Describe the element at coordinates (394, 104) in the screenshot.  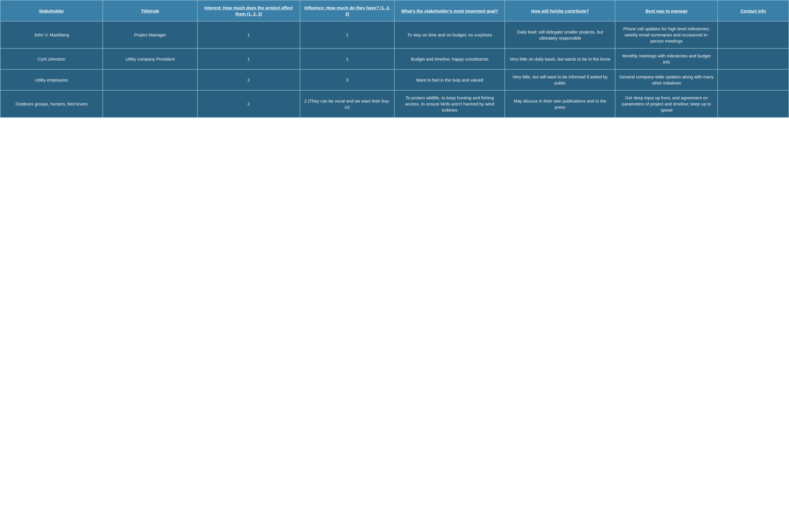
I see `table-row: Outdoors groups, hunters, bird lovers22 …` at that location.